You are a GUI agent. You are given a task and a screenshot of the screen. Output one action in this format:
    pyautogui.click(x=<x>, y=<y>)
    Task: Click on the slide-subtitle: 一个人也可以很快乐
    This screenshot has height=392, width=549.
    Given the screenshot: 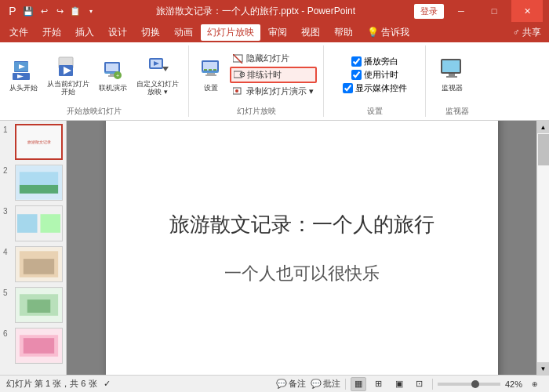 What is the action you would take?
    pyautogui.click(x=302, y=274)
    